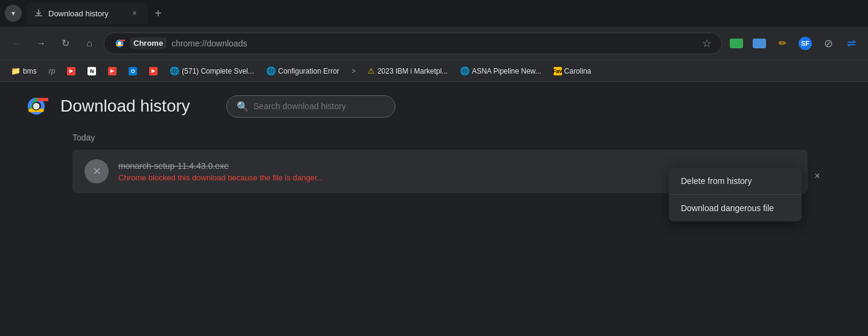 The width and height of the screenshot is (868, 336). What do you see at coordinates (243, 106) in the screenshot?
I see `search-icon: 🔍` at bounding box center [243, 106].